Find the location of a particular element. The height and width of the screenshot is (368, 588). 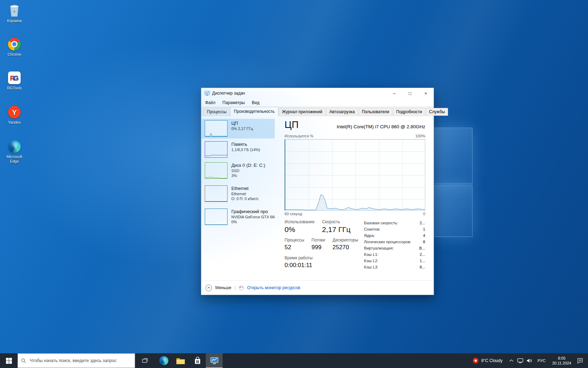

graph-ylabel: Используется % is located at coordinates (299, 136).